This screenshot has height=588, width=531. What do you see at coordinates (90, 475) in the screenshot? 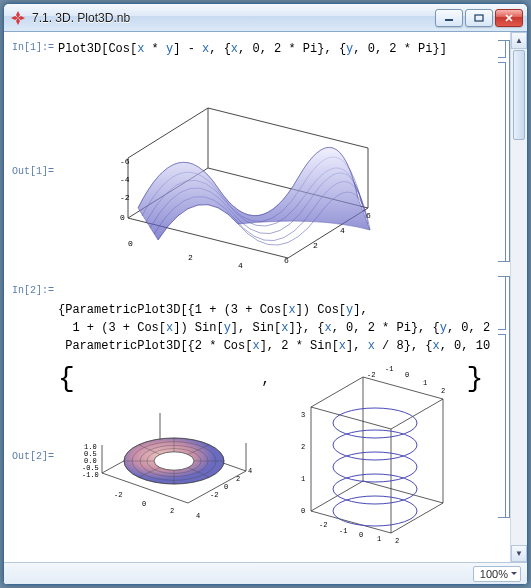
I see `svg-text: -1.0` at bounding box center [90, 475].